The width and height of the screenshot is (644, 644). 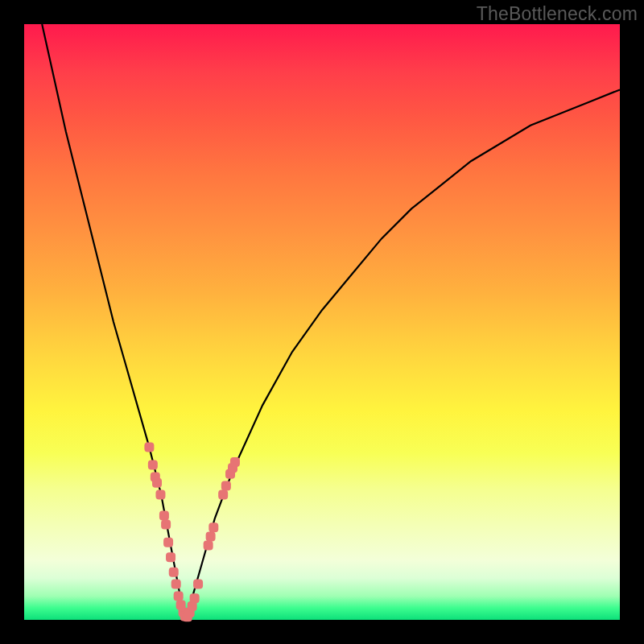 What do you see at coordinates (192, 531) in the screenshot?
I see `curve-markers` at bounding box center [192, 531].